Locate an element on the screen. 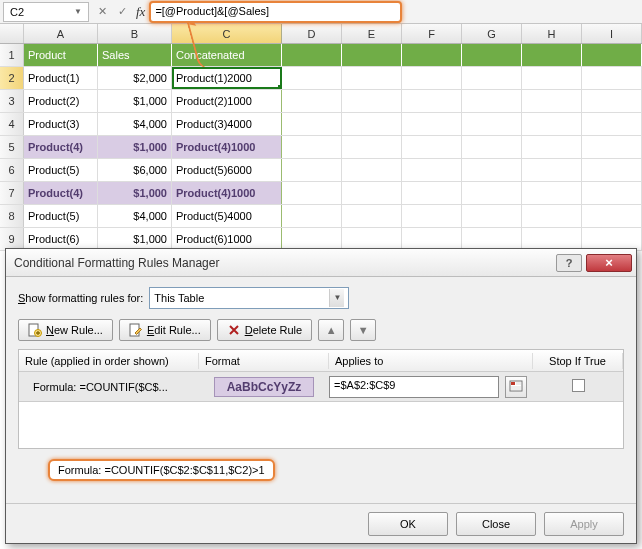  header-sales: Sales is located at coordinates (135, 55).